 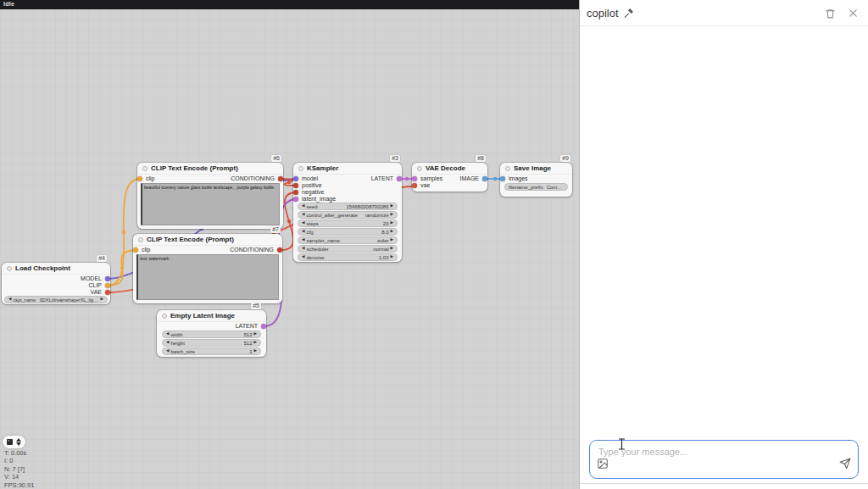 I want to click on port-images-input, so click(x=503, y=179).